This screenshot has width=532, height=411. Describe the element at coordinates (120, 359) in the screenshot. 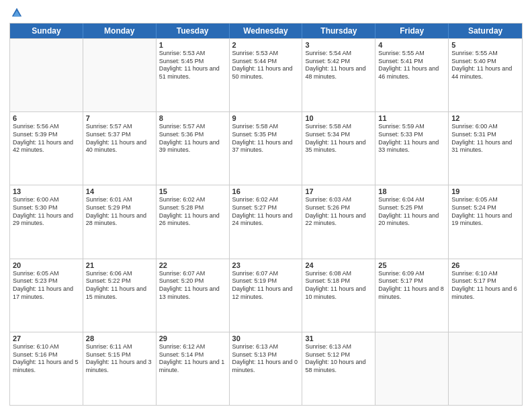

I see `day-info: Sunrise: 6:11 AM Sunset: 5:15 PM Dayligh…` at that location.